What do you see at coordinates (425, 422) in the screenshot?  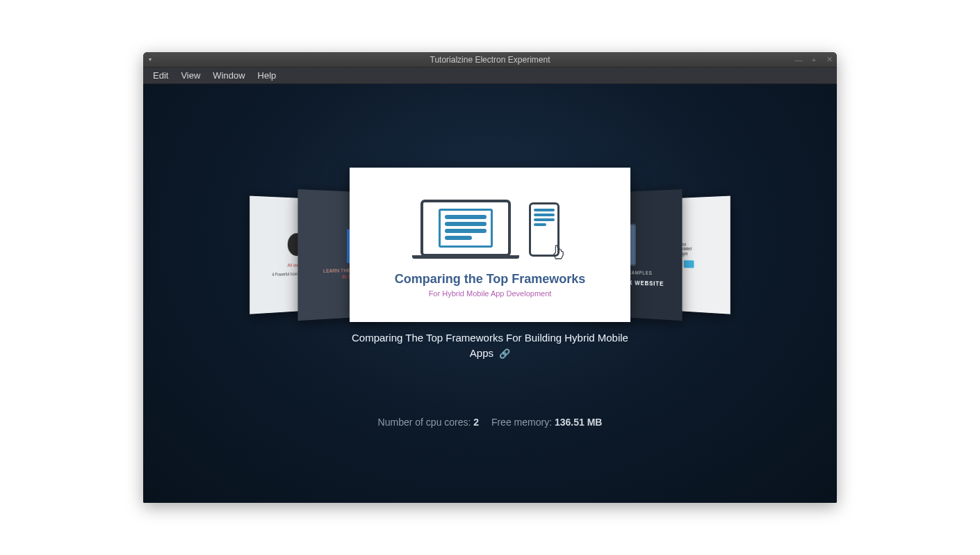 I see `cpu-label: Number of cpu cores:` at bounding box center [425, 422].